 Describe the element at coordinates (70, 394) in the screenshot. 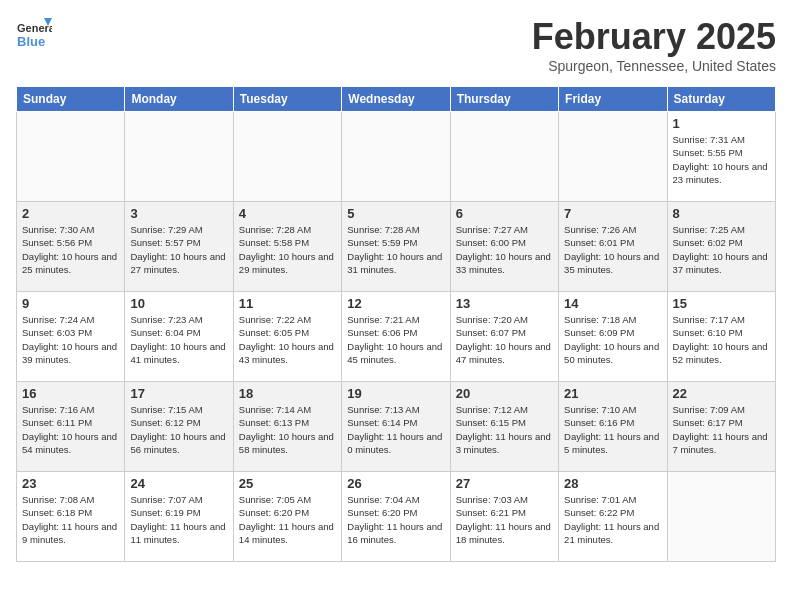

I see `day-number: 16` at that location.